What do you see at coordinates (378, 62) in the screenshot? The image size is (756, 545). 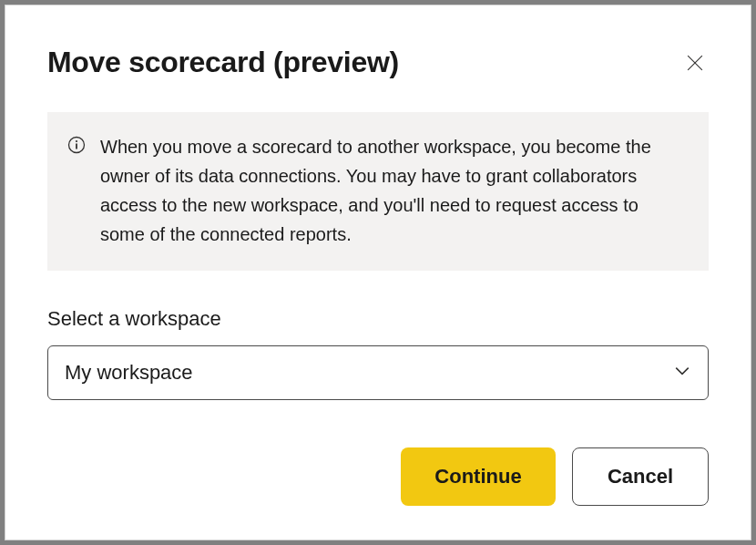 I see `dialog-header: Move scorecard (preview)` at bounding box center [378, 62].